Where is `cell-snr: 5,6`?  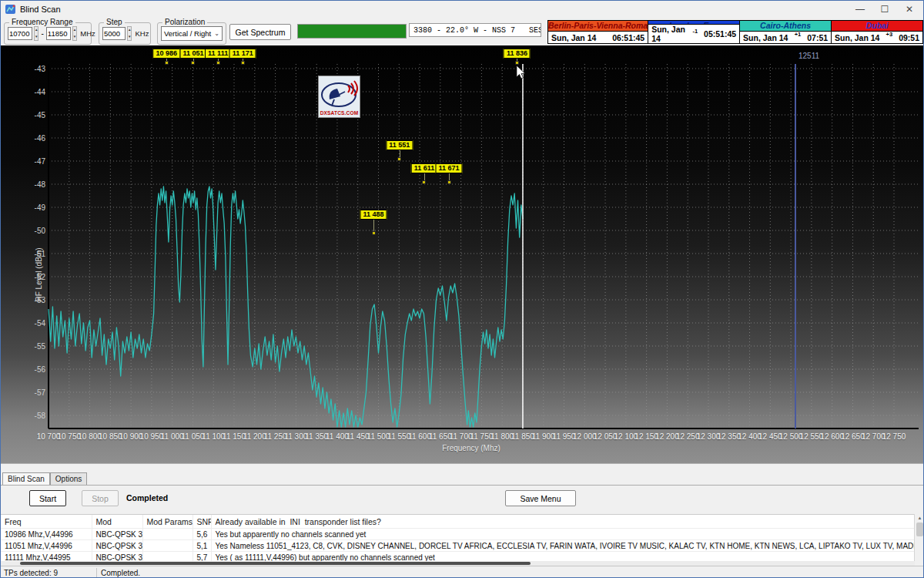 cell-snr: 5,6 is located at coordinates (202, 535).